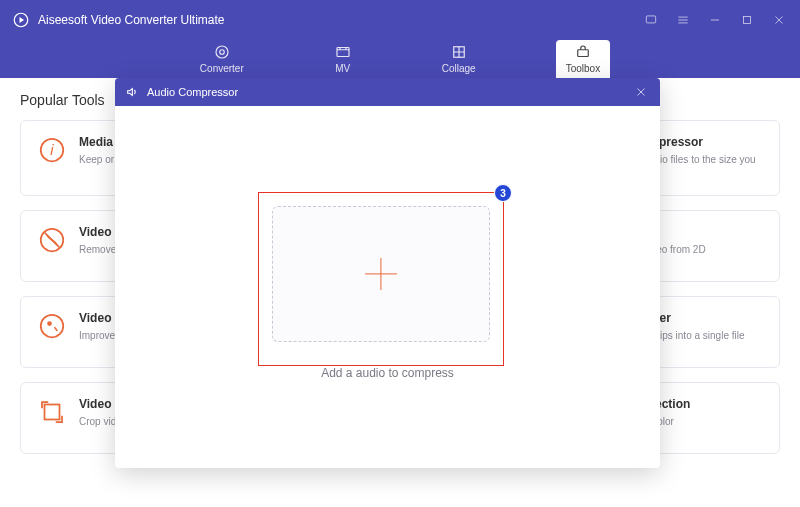 This screenshot has height=507, width=800. What do you see at coordinates (651, 20) in the screenshot?
I see `feedback-icon` at bounding box center [651, 20].